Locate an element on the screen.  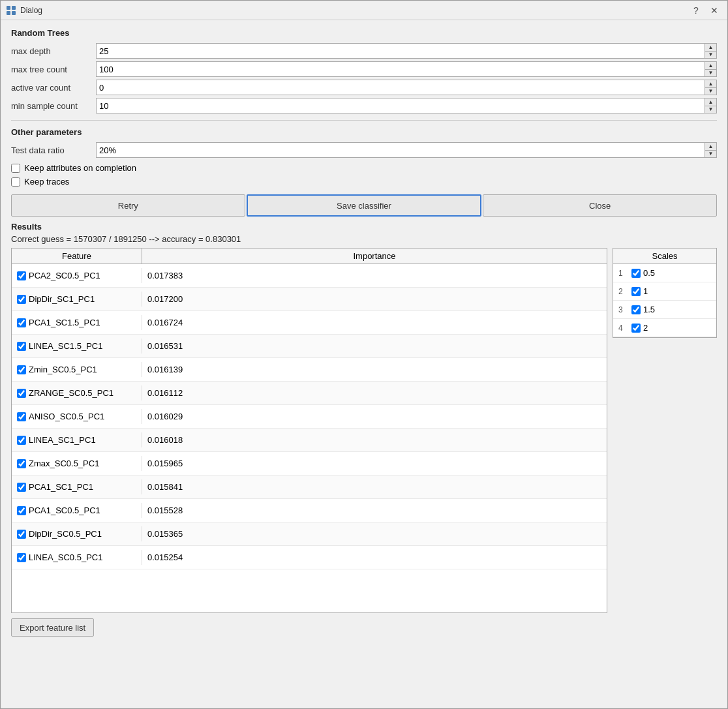
button-bar: Retry Save classifier Close is located at coordinates (364, 205).